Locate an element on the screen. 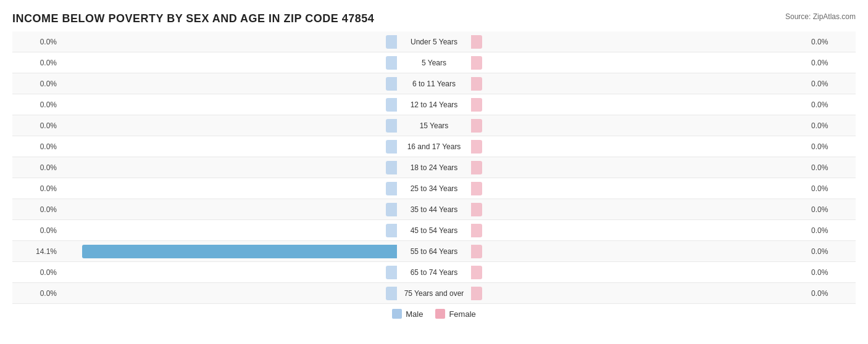 The width and height of the screenshot is (868, 344). age-group-label: 15 Years is located at coordinates (434, 126).